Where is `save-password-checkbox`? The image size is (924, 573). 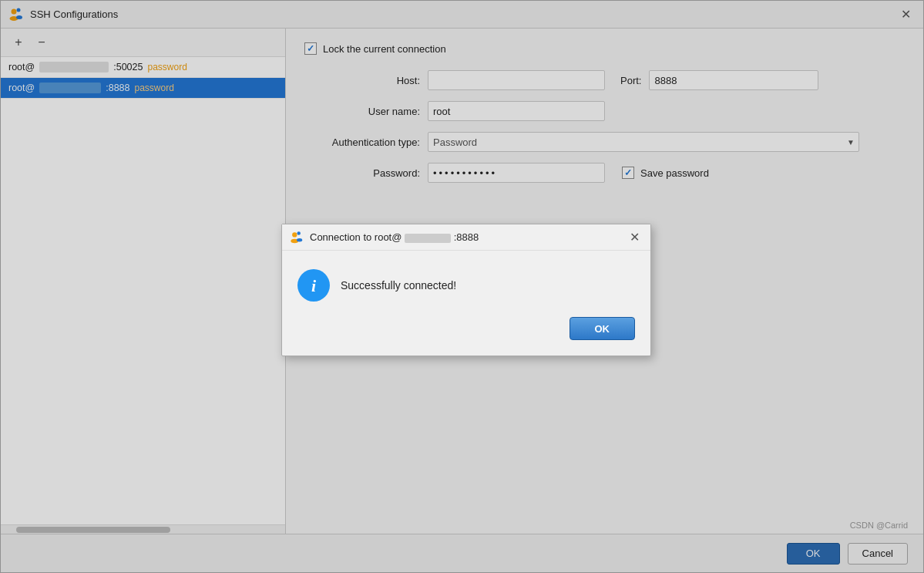
save-password-checkbox is located at coordinates (628, 173).